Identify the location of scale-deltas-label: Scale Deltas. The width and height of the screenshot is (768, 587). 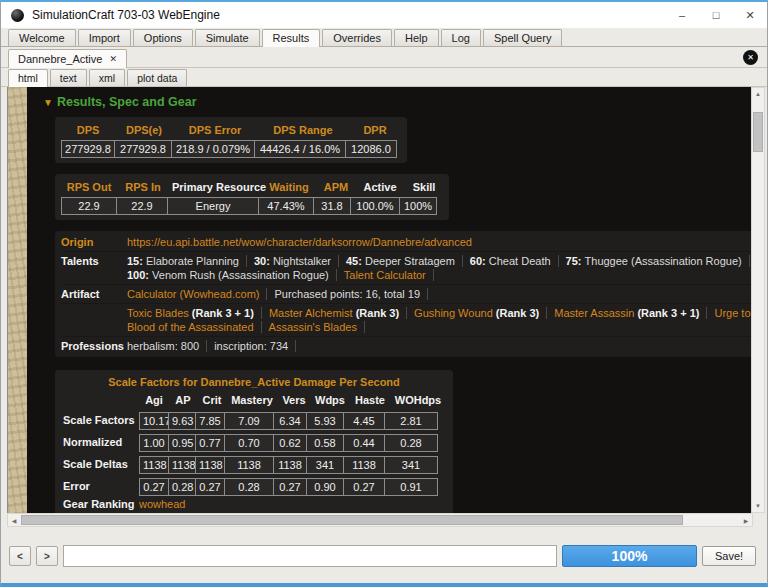
(101, 464).